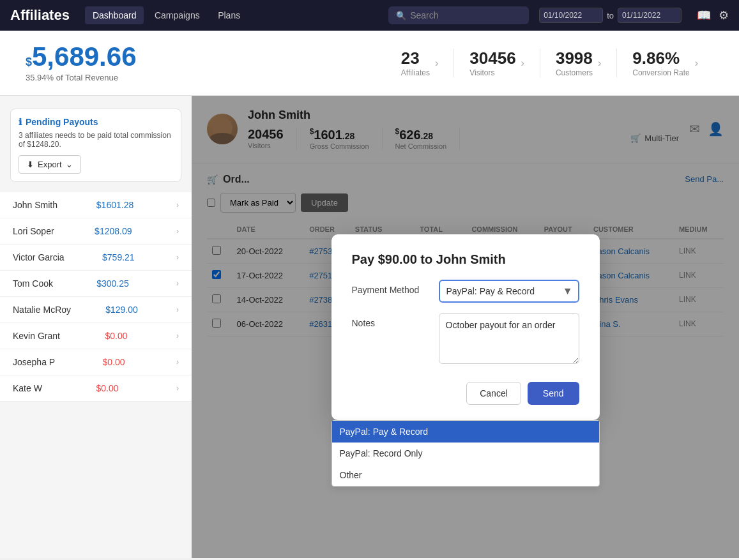 The width and height of the screenshot is (739, 560). I want to click on notes-row: Notes October payout for an order, so click(466, 340).